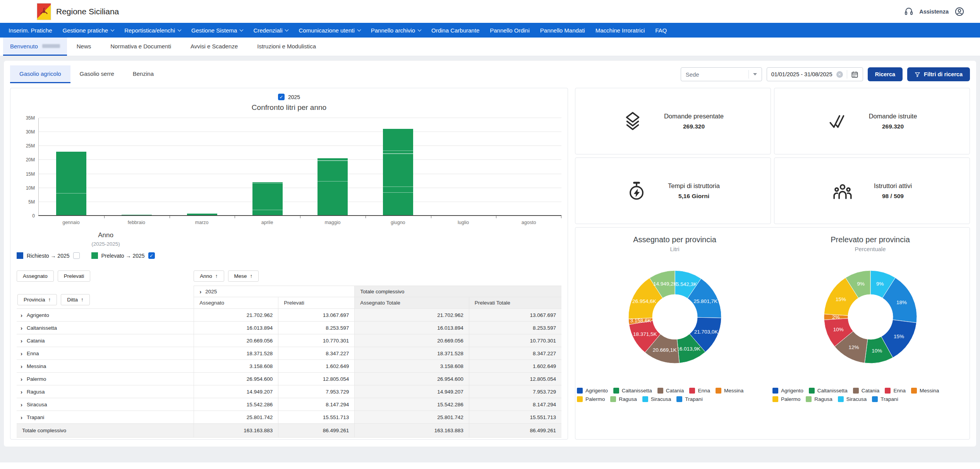 This screenshot has height=469, width=980. What do you see at coordinates (209, 276) in the screenshot?
I see `sort-chip-anno: Anno↑` at bounding box center [209, 276].